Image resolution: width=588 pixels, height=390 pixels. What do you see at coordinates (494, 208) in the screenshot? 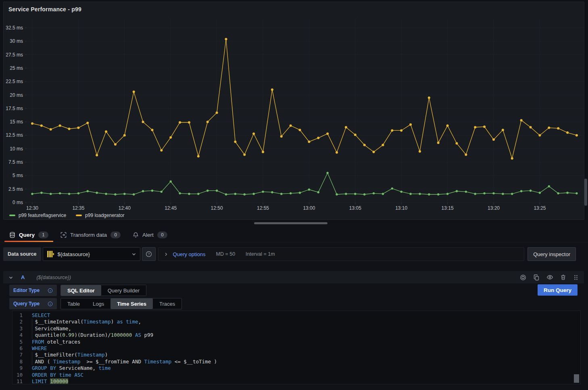
I see `svg-text: 13:20` at bounding box center [494, 208].